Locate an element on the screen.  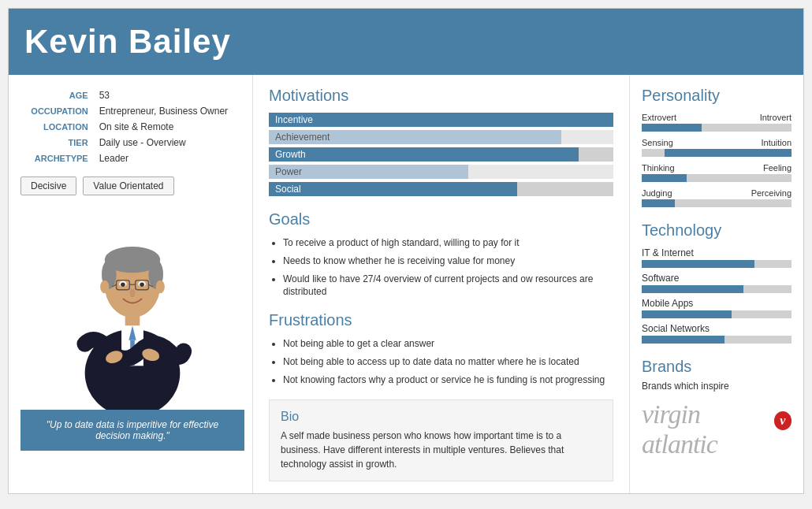
virgin-text: virgin atlantic is located at coordinates (706, 429).